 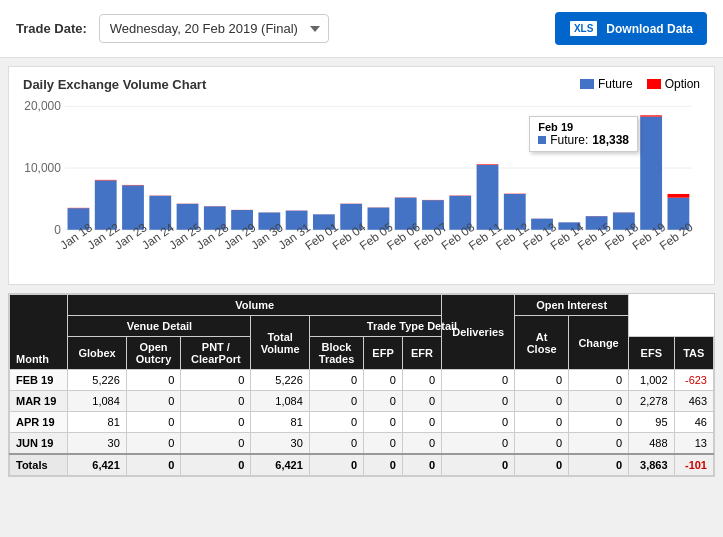 What do you see at coordinates (52, 28) in the screenshot?
I see `trade-date-label: Trade Date:` at bounding box center [52, 28].